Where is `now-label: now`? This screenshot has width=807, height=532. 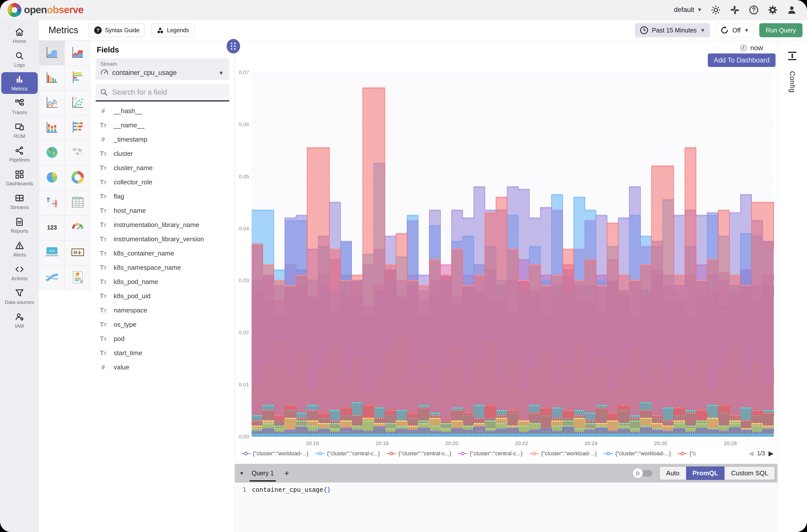 now-label: now is located at coordinates (757, 48).